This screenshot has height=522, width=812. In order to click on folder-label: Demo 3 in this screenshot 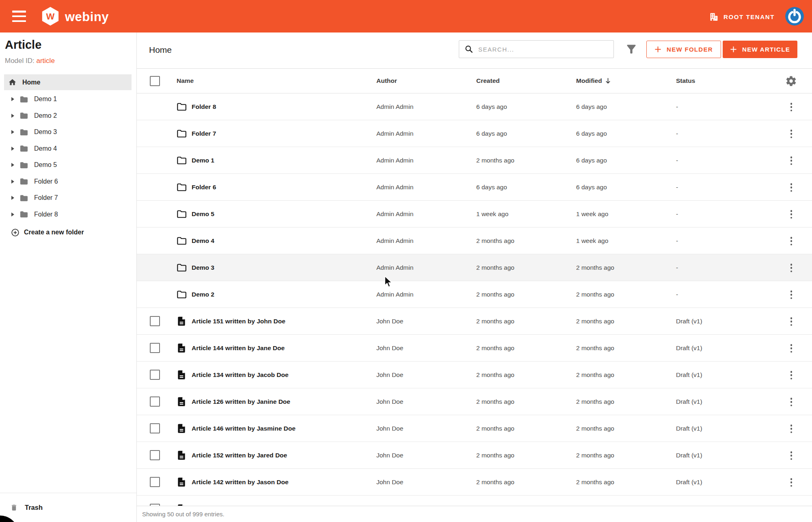, I will do `click(45, 132)`.